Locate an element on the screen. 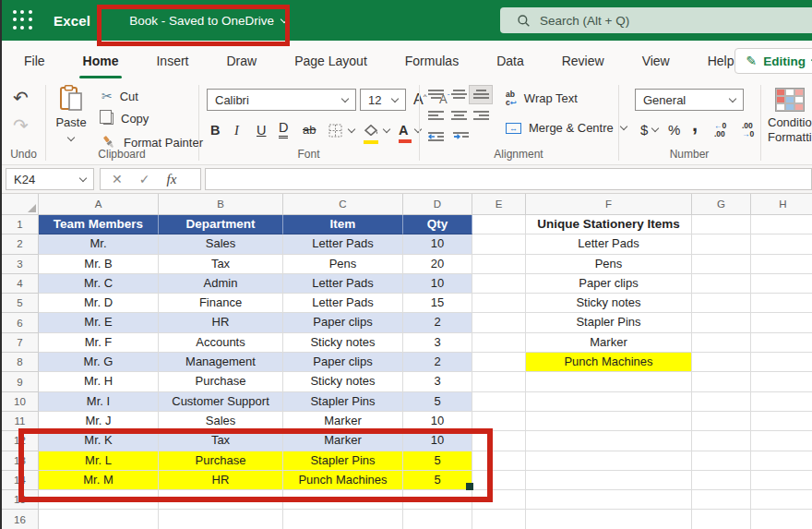  align-middle-button is located at coordinates (460, 94).